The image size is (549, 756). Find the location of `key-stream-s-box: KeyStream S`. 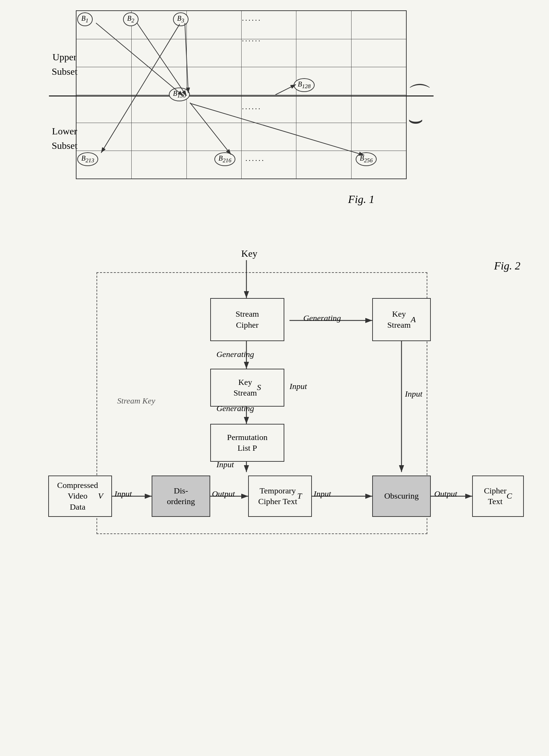

key-stream-s-box: KeyStream S is located at coordinates (247, 388).